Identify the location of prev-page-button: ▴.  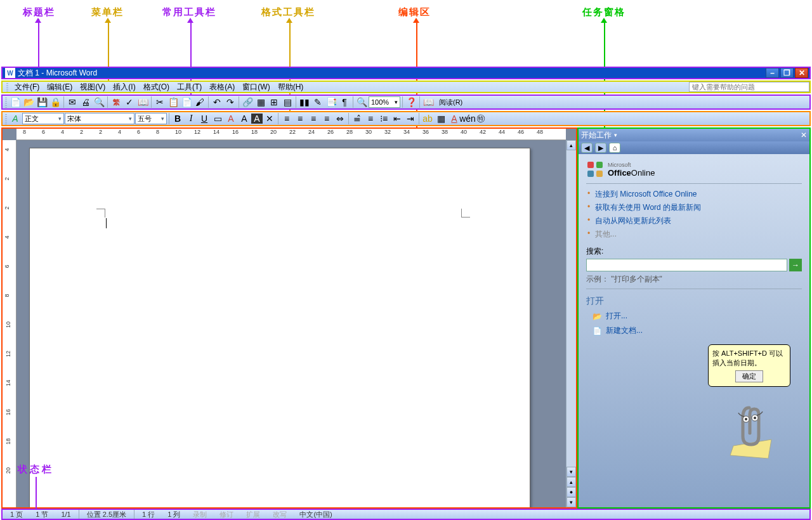
(571, 482).